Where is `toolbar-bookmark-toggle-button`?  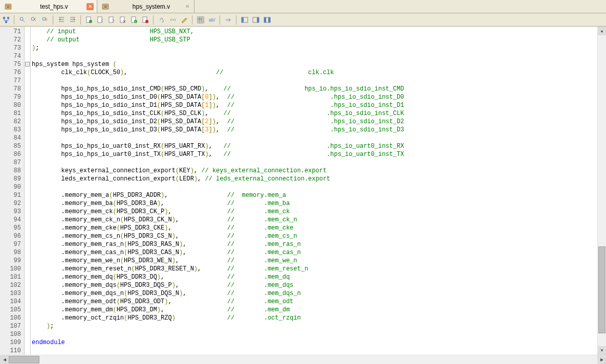
toolbar-bookmark-toggle-button is located at coordinates (89, 20).